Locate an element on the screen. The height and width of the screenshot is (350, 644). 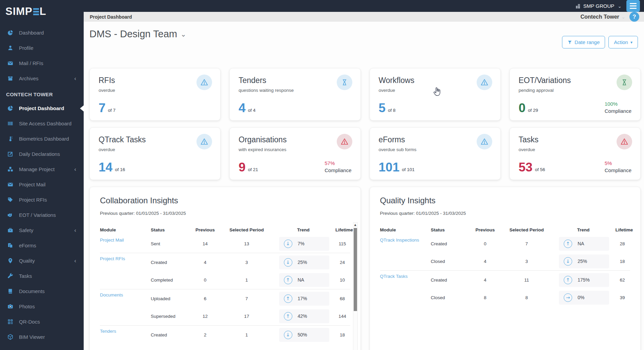
org-switcher: SMP GROUP ⌄ is located at coordinates (598, 6).